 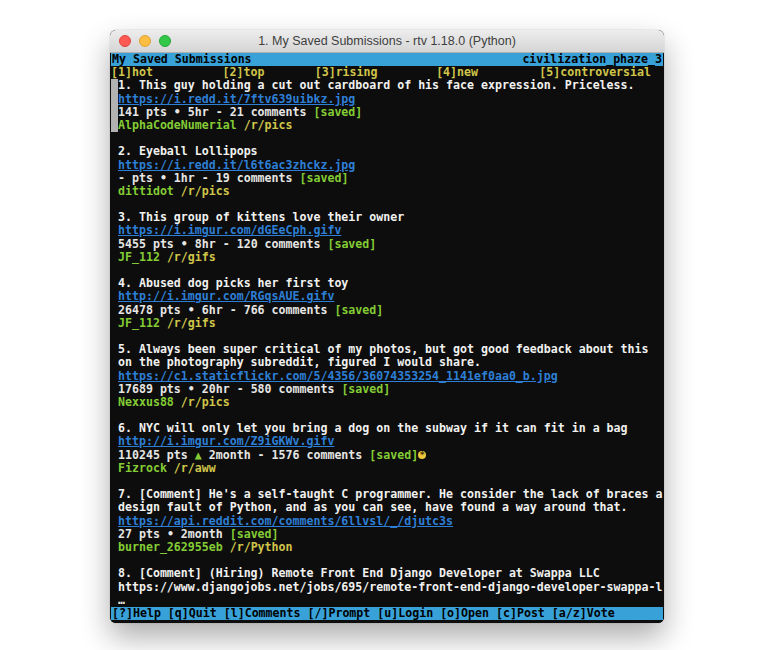 I want to click on statusbar-command-c-post: [c]Post, so click(x=520, y=614).